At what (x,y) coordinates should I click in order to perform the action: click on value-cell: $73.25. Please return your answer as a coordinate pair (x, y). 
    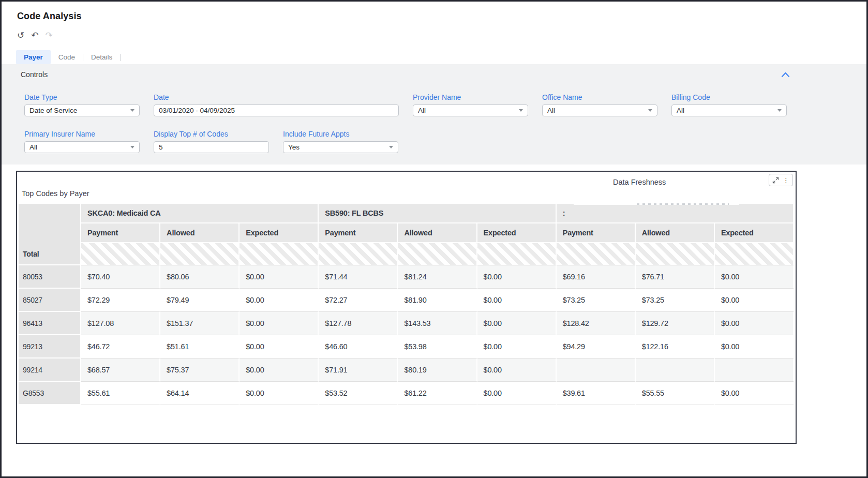
    Looking at the image, I should click on (596, 300).